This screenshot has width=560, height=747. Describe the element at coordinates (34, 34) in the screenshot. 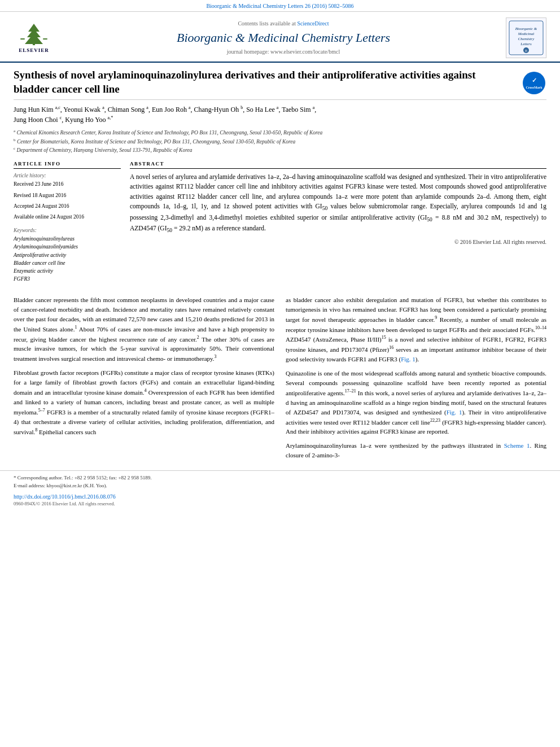

I see `elsevier-tree-icon` at that location.